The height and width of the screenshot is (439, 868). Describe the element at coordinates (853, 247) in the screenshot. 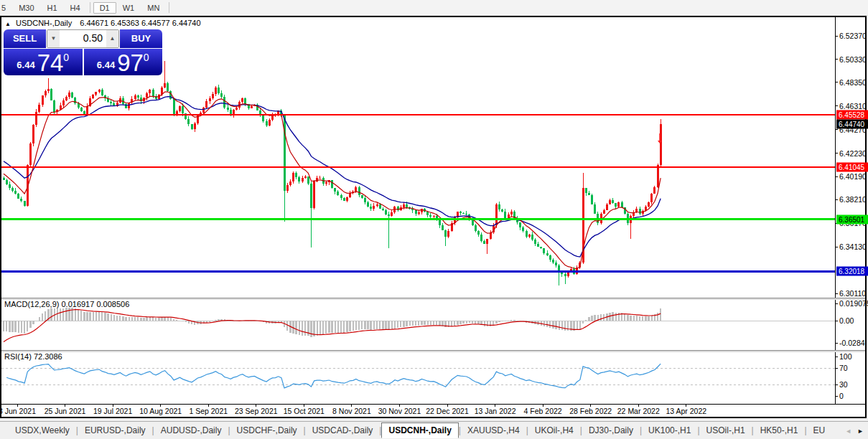

I see `price-axis-tick: 6.34130` at that location.